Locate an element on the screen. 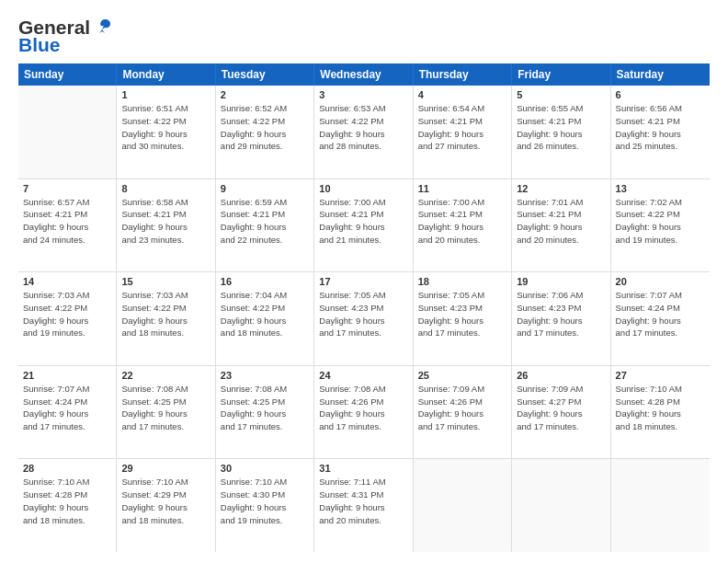 This screenshot has height=563, width=728. cal-cell: 21Sunrise: 7:07 AM Sunset: 4:24 PM Dayli… is located at coordinates (68, 412).